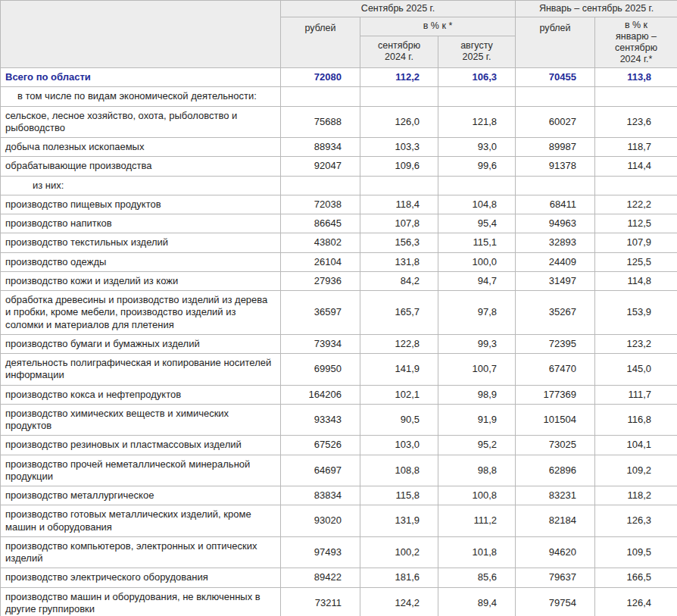 This screenshot has width=677, height=616. I want to click on row-label: производство бумаги и бумажных изделий, so click(141, 344).